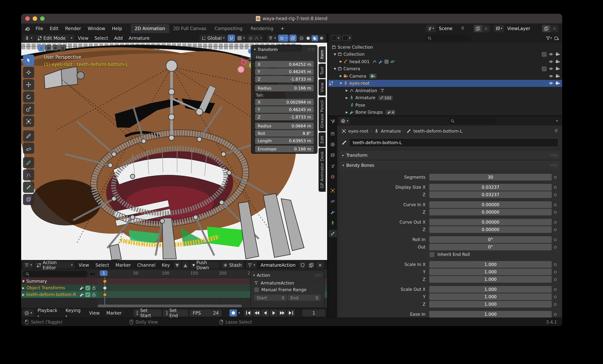  Describe the element at coordinates (73, 28) in the screenshot. I see `menu-render: Render` at that location.